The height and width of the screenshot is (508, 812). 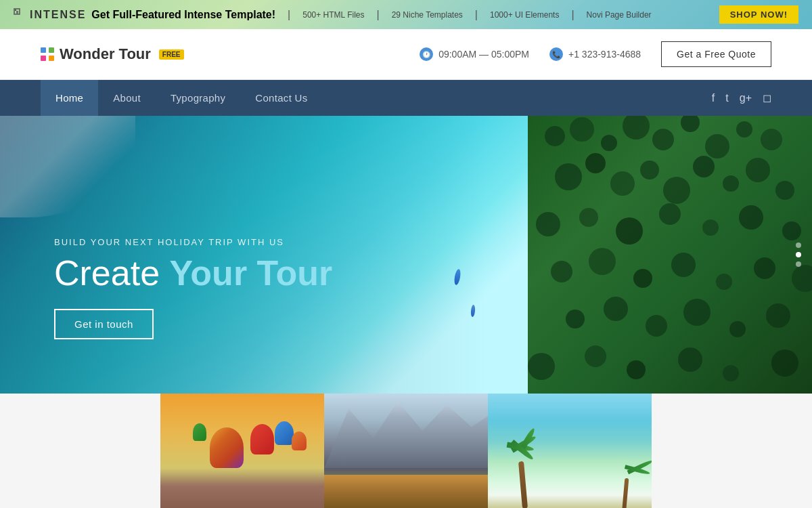 I want to click on balloon-main, so click(x=227, y=448).